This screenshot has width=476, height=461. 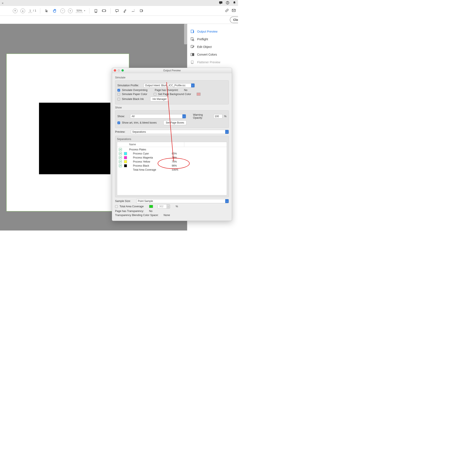 What do you see at coordinates (186, 34) in the screenshot?
I see `vertical-scrollbar` at bounding box center [186, 34].